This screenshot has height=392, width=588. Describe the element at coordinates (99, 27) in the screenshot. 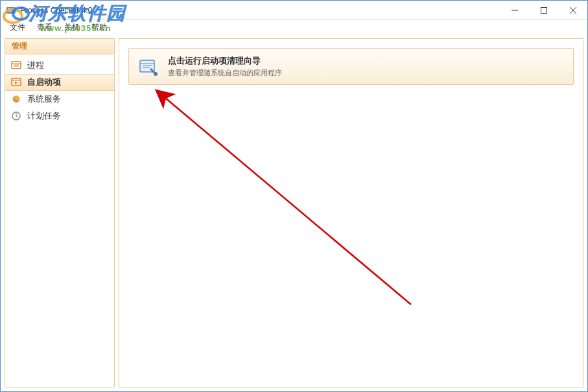

I see `menu-help: 帮助` at that location.